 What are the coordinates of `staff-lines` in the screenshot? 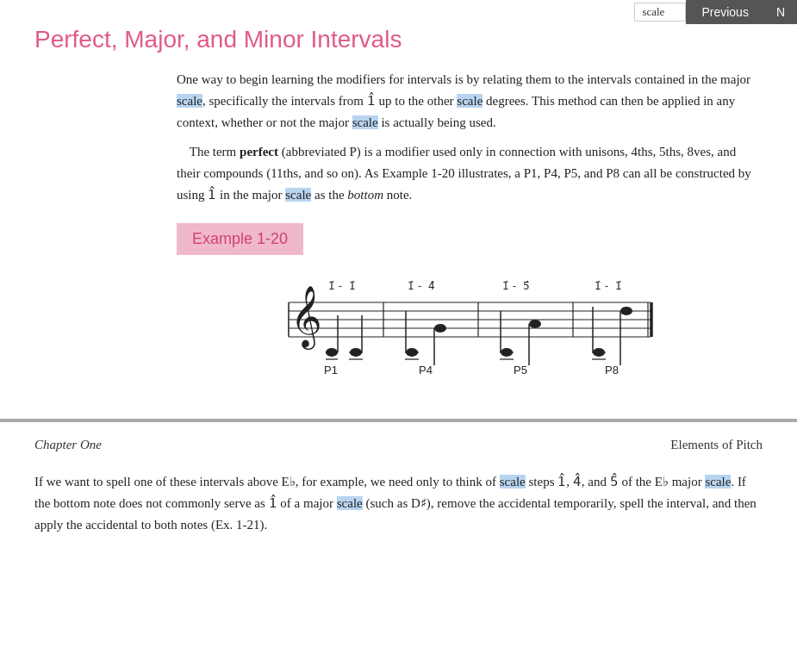 It's located at (470, 320).